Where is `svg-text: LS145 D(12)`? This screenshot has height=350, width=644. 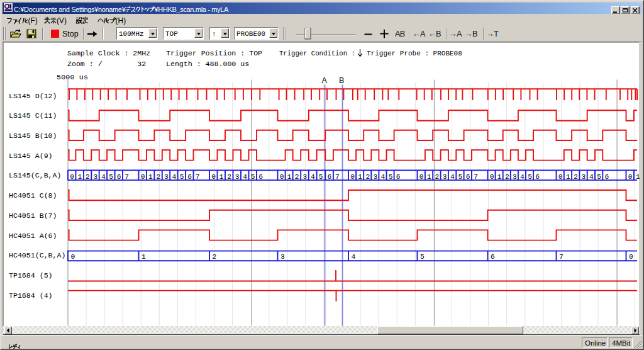
svg-text: LS145 D(12) is located at coordinates (33, 96).